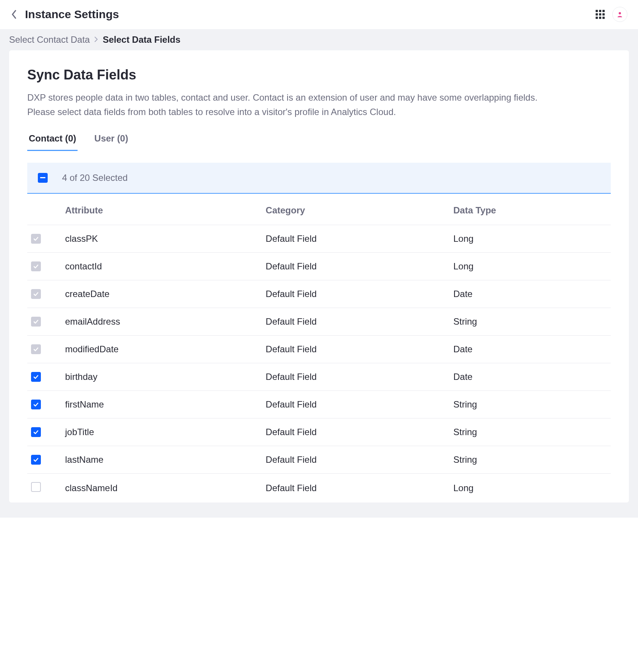 The width and height of the screenshot is (638, 672). Describe the element at coordinates (319, 14) in the screenshot. I see `topbar: Instance Settings` at that location.